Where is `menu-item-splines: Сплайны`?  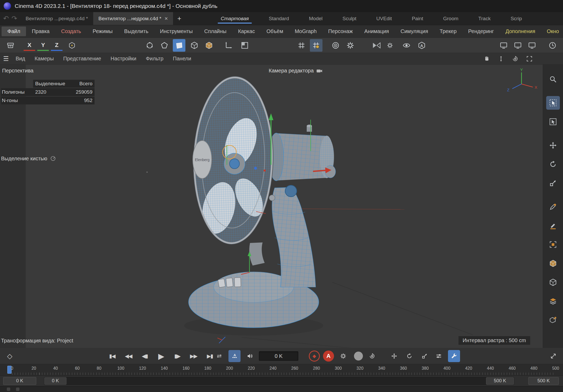 menu-item-splines: Сплайны is located at coordinates (215, 31).